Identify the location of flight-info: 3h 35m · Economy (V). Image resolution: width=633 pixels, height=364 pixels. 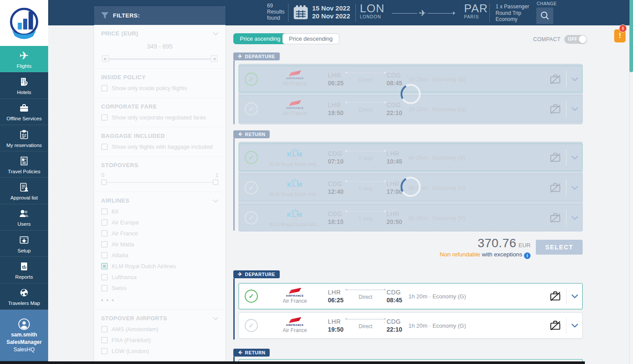
(437, 218).